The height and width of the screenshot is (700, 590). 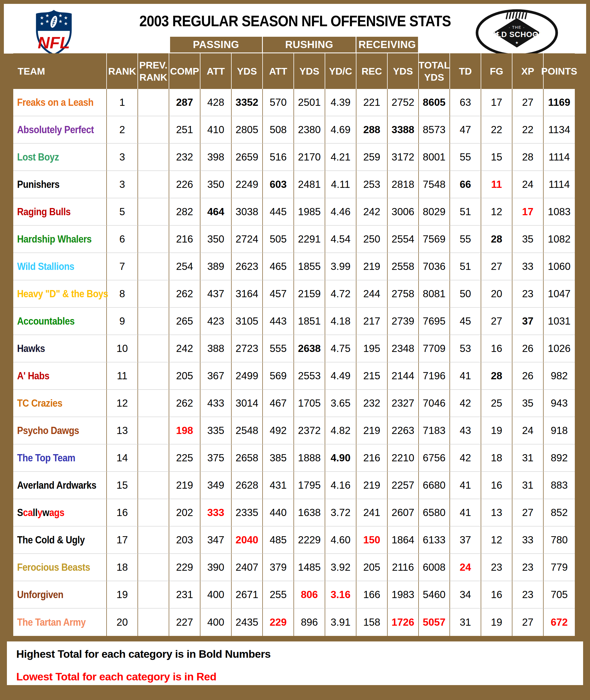 I want to click on rank-cell: 14, so click(x=122, y=458).